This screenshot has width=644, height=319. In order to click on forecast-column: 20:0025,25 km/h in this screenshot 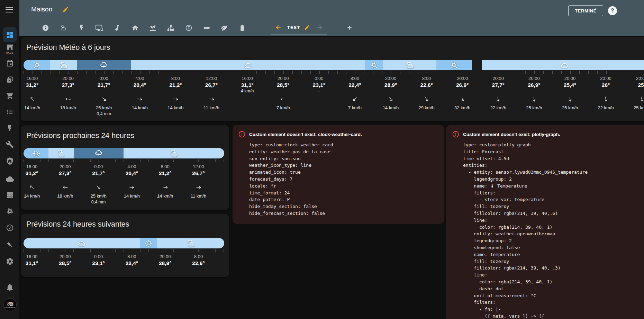, I will do `click(635, 96)`.